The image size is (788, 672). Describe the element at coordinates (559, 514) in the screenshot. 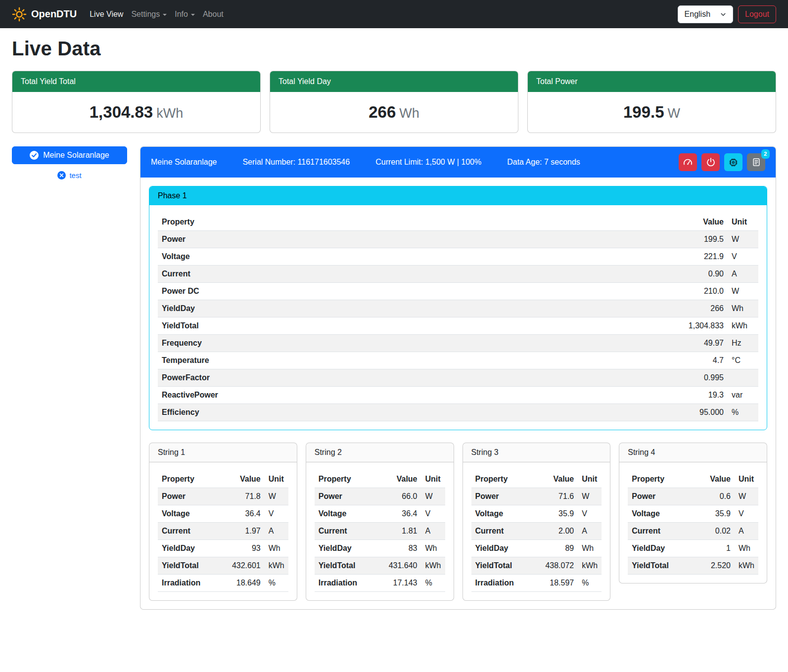

I see `property-value: 35.9` at that location.